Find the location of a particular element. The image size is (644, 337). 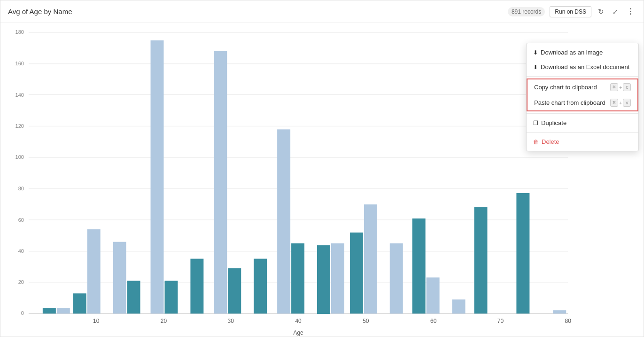

download-excel-button: ⬇ Download as an Excel document is located at coordinates (582, 67).